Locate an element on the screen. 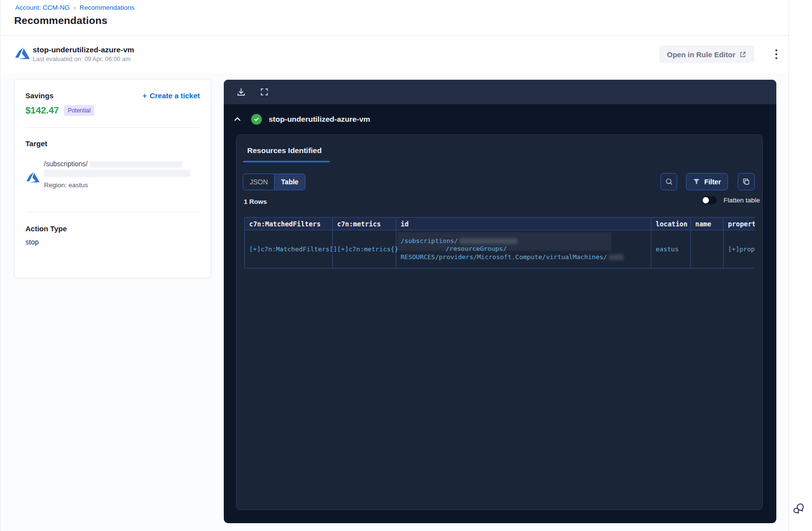  copy-button is located at coordinates (747, 182).